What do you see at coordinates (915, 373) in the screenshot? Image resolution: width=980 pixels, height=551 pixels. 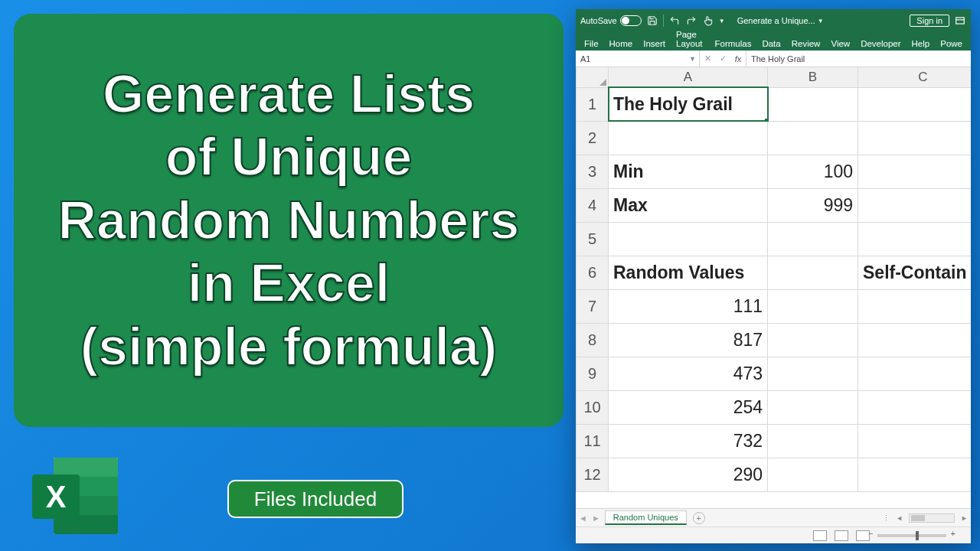 I see `cell-c9` at bounding box center [915, 373].